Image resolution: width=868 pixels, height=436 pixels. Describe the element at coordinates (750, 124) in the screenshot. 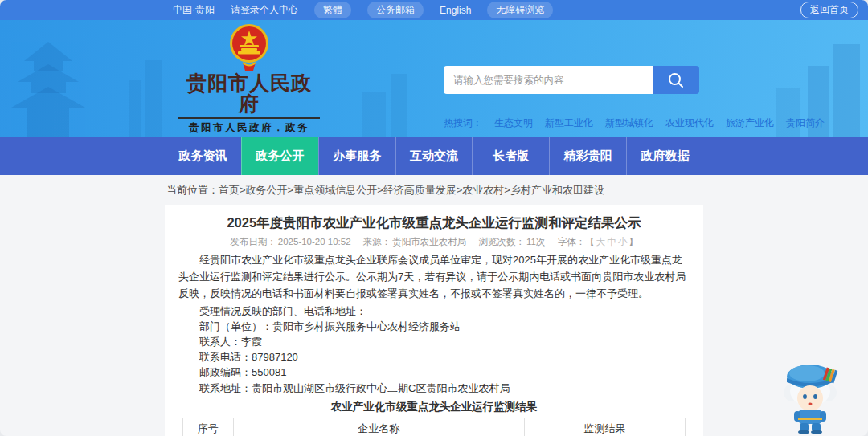

I see `hot-search-word: 旅游产业化` at that location.